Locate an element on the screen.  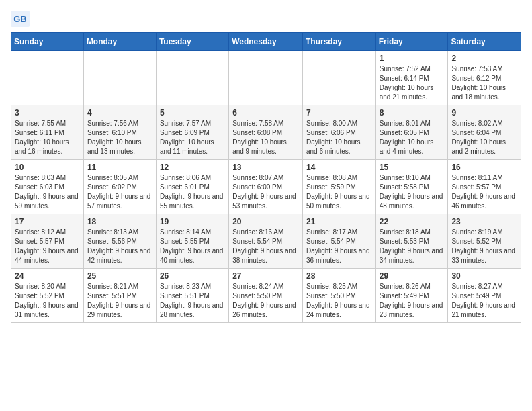
calendar-cell: 1Sunrise: 7:52 AMSunset: 6:14 PMDaylight… is located at coordinates (412, 78).